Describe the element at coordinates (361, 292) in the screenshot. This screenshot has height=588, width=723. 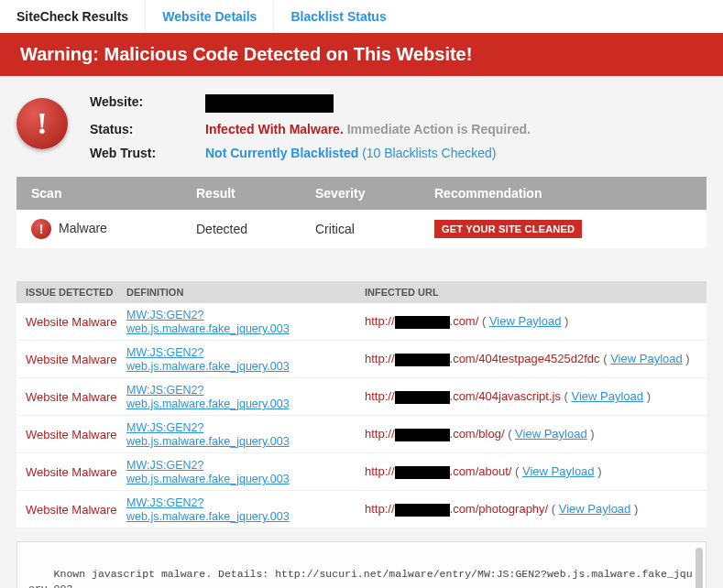
I see `issues-header-row: ISSUE DETECTED DEFINITION INFECTED URL` at that location.